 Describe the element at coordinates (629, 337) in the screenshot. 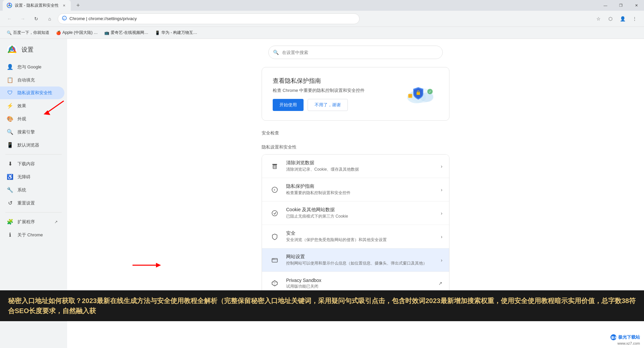

I see `watermark-brand: 极光下载站` at that location.